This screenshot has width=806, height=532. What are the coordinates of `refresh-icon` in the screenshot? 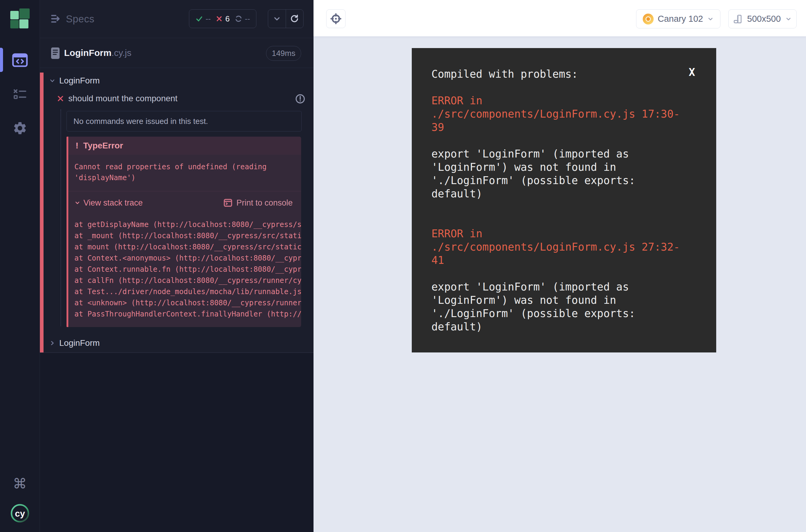 It's located at (295, 19).